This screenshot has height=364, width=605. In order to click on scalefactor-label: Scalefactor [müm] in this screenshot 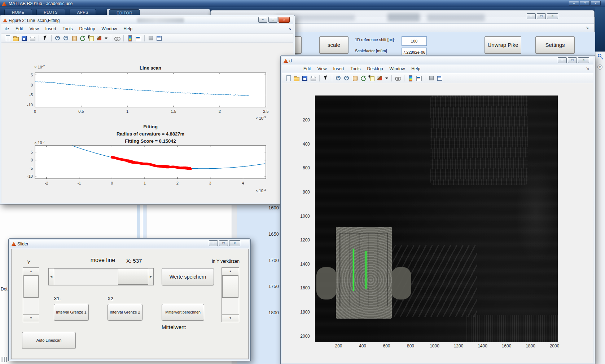, I will do `click(371, 51)`.